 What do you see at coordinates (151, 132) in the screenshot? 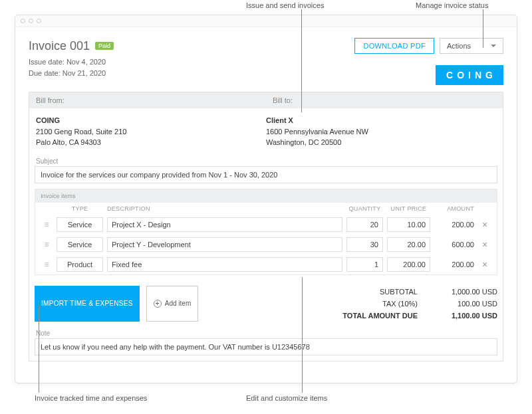
I see `bill-from-block: COING 2100 Geng Road, Suite 210 Palo Alt…` at bounding box center [151, 132].